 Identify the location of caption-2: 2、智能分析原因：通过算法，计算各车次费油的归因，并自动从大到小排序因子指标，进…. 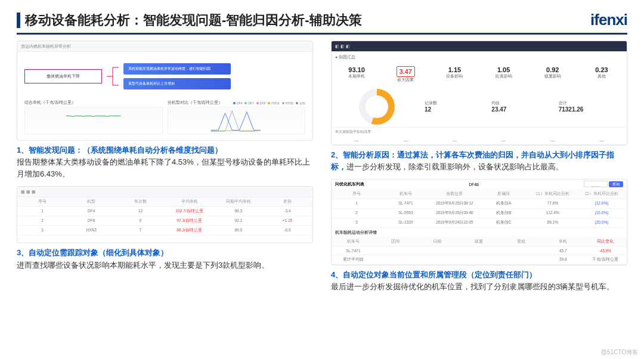
(479, 161).